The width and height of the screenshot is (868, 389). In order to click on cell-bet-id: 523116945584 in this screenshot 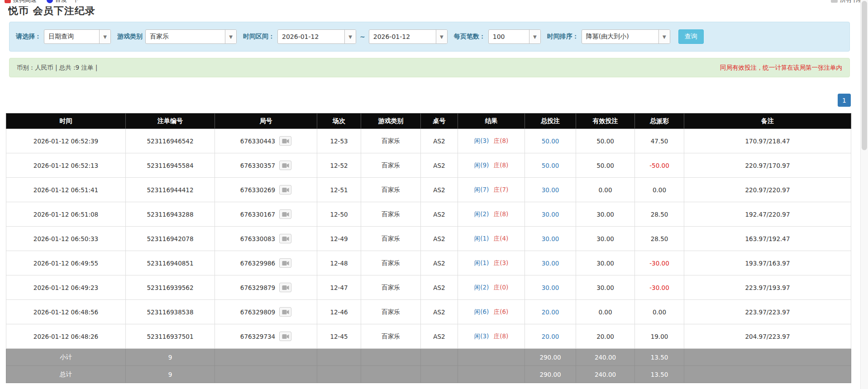, I will do `click(170, 166)`.